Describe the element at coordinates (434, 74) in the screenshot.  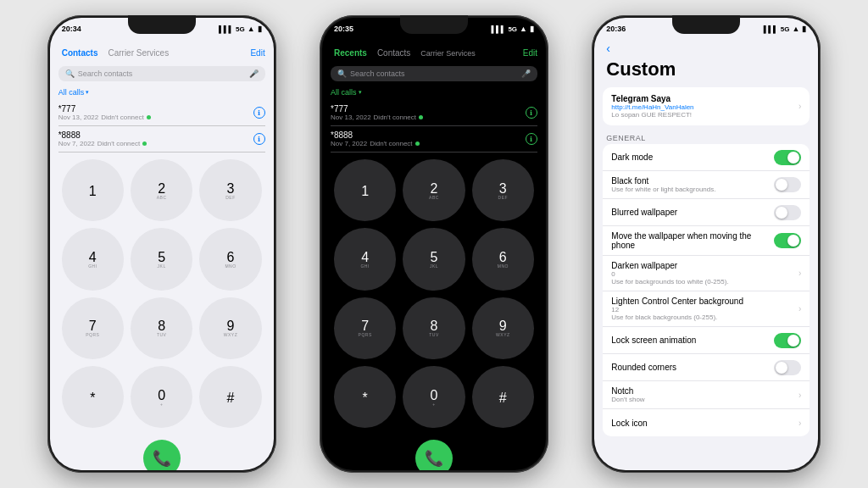
I see `search-bar-dark: 🔍 Search contacts 🎤` at that location.